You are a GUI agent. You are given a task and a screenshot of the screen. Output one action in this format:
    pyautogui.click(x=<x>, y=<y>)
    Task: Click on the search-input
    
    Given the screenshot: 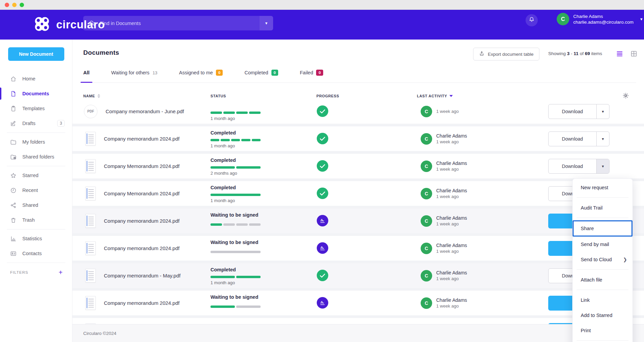 What is the action you would take?
    pyautogui.click(x=180, y=23)
    